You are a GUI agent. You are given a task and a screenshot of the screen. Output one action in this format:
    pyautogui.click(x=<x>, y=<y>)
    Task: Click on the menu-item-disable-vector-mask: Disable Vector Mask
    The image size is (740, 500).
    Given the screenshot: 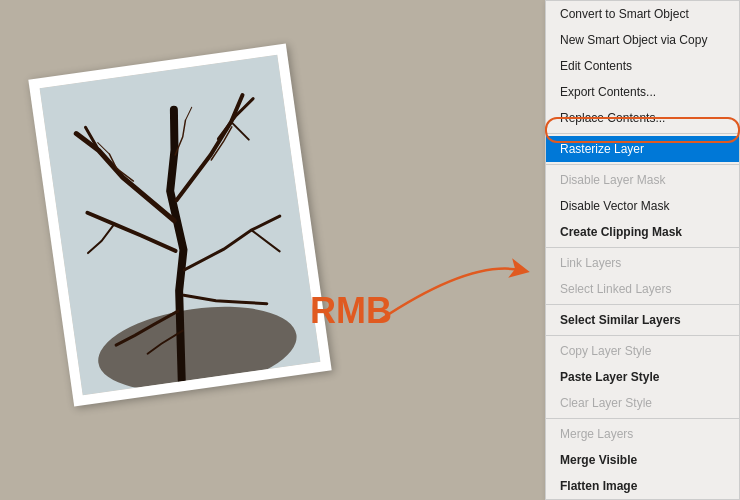 What is the action you would take?
    pyautogui.click(x=642, y=206)
    